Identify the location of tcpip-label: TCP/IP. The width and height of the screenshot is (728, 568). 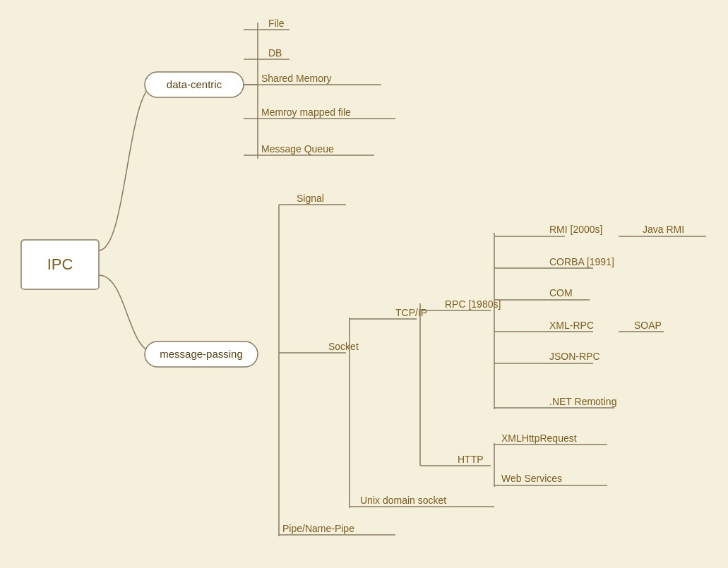
(411, 313).